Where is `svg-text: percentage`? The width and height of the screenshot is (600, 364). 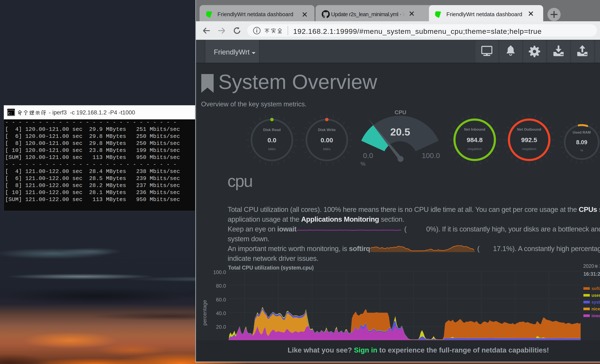 svg-text: percentage is located at coordinates (205, 313).